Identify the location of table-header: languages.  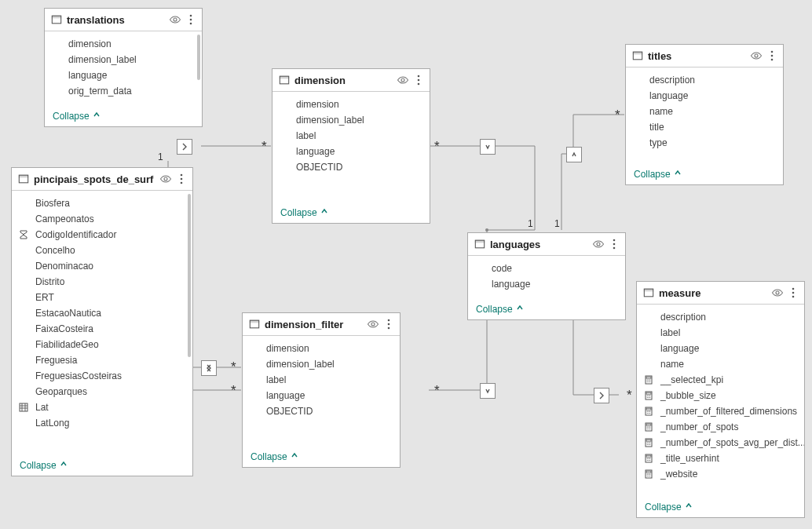
(547, 245).